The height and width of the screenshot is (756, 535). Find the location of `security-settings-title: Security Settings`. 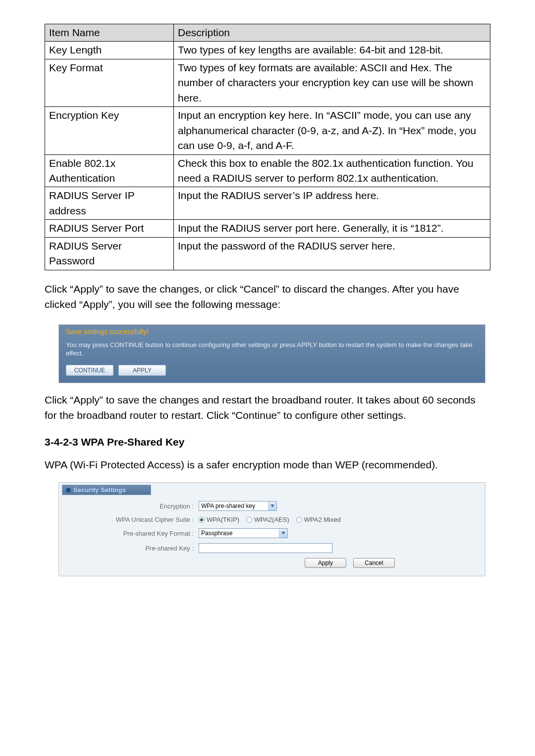

security-settings-title: Security Settings is located at coordinates (100, 490).